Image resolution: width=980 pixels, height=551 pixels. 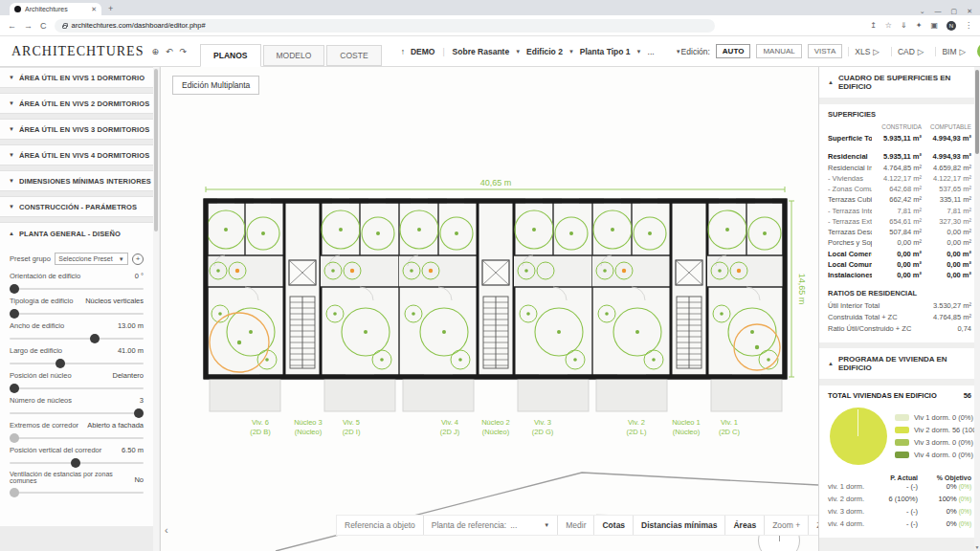 What do you see at coordinates (77, 364) in the screenshot?
I see `largo-slider` at bounding box center [77, 364].